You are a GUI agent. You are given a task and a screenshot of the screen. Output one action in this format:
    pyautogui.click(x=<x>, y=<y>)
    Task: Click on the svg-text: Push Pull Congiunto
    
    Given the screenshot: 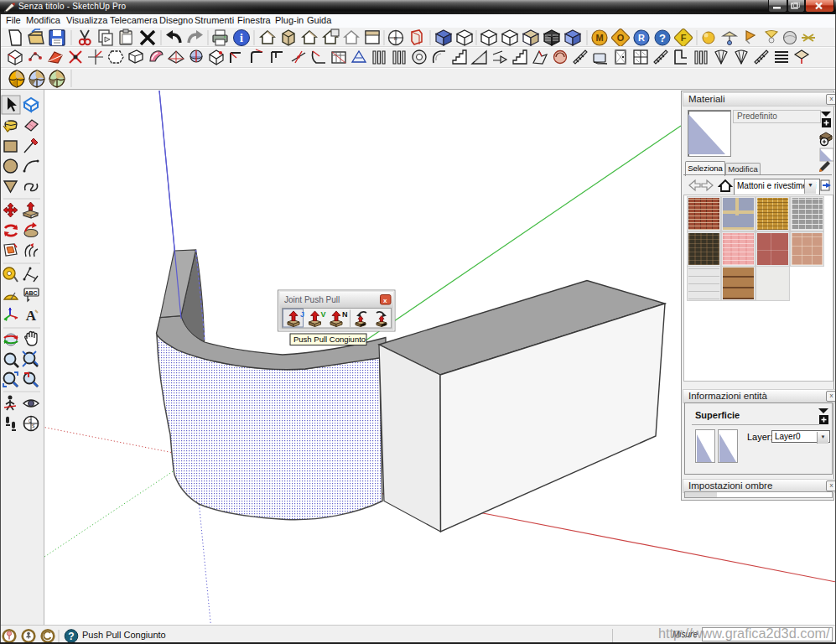 What is the action you would take?
    pyautogui.click(x=330, y=339)
    